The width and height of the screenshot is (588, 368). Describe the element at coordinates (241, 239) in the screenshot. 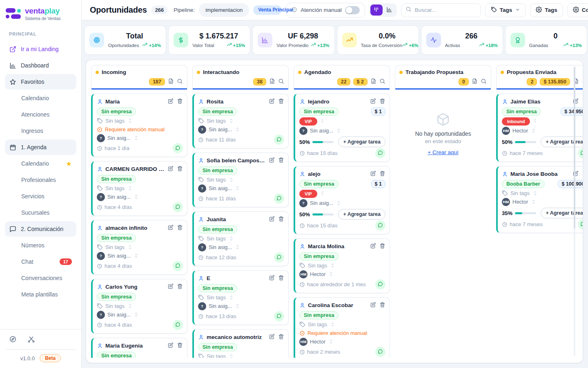

I see `opportunity-card: JuanitaSin empresaSin tags?Sin asig...ha…` at that location.